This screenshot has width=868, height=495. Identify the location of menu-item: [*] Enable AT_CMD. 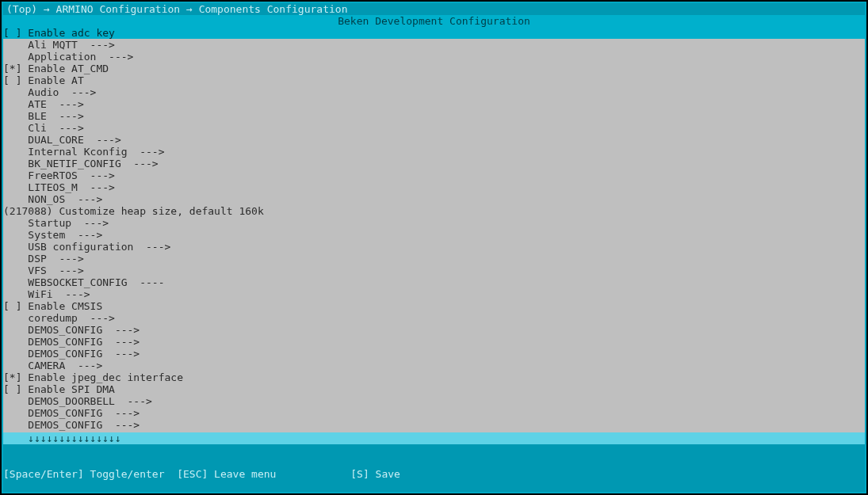
(434, 68).